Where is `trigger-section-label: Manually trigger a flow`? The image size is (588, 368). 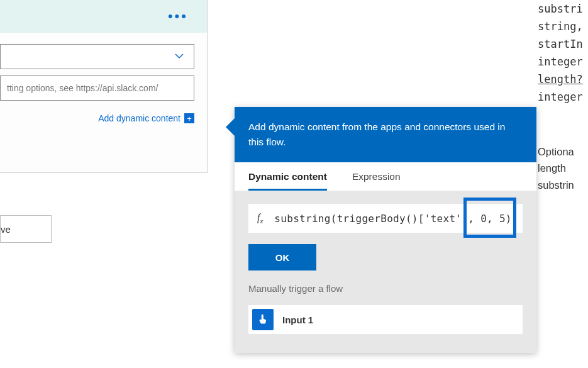 trigger-section-label: Manually trigger a flow is located at coordinates (386, 288).